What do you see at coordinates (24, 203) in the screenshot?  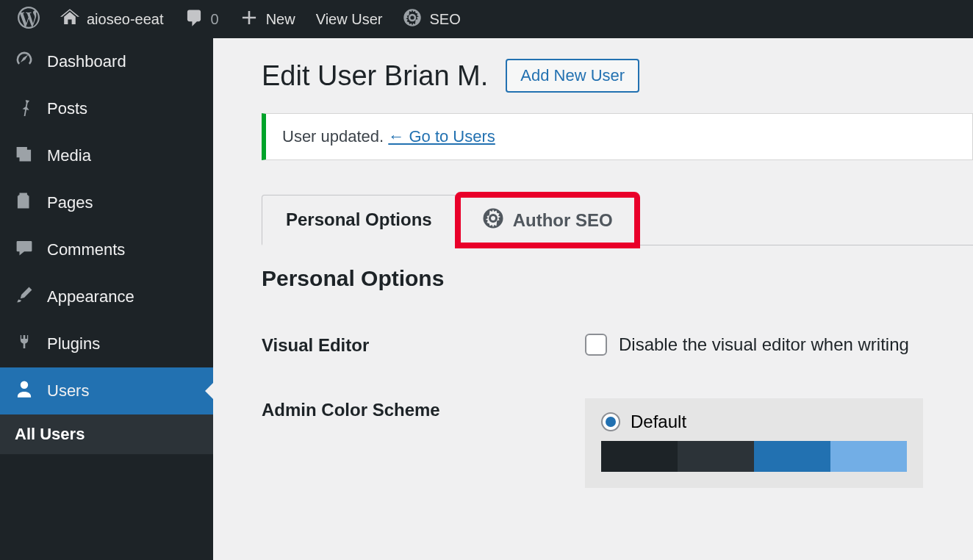 I see `pages-icon` at bounding box center [24, 203].